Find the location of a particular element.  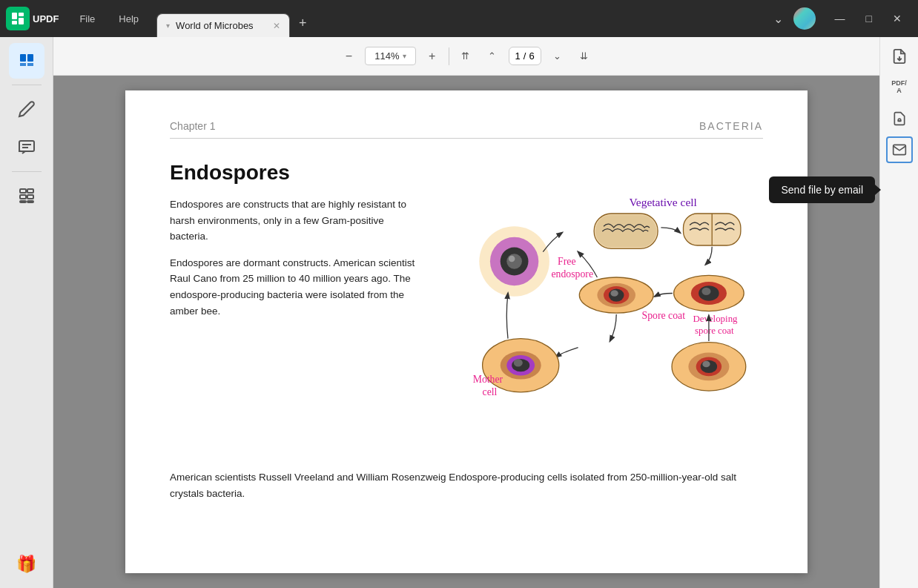

minimize-button: — is located at coordinates (840, 19).